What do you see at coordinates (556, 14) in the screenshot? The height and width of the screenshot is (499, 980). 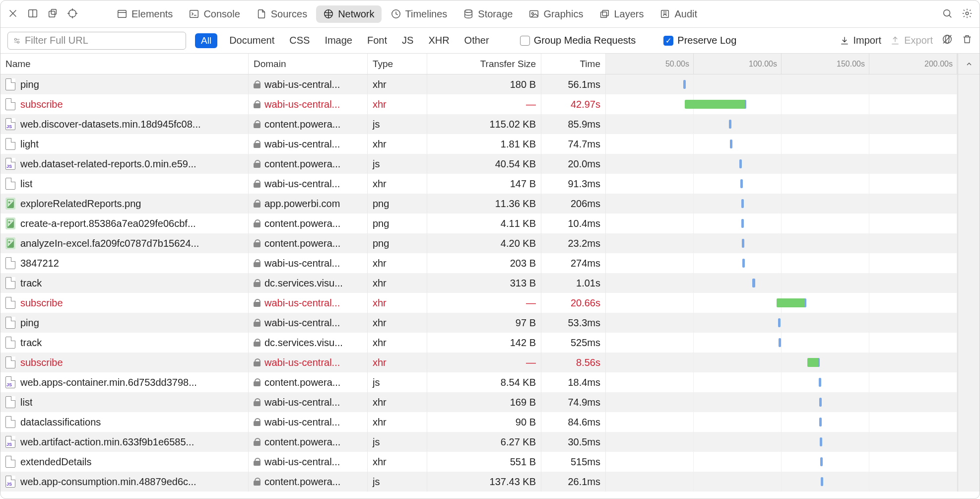 I see `tab-graphics: Graphics` at bounding box center [556, 14].